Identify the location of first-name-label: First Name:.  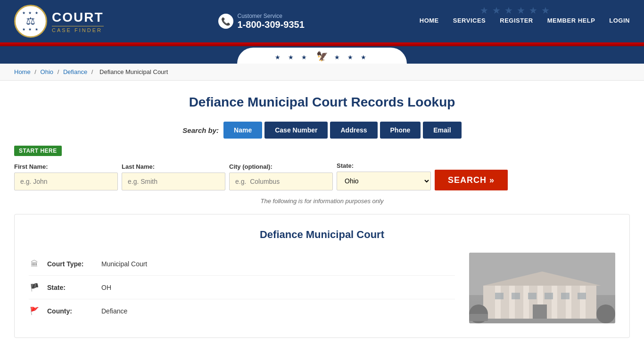
(66, 167).